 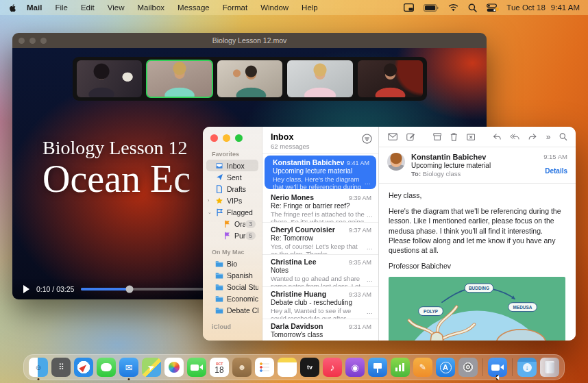 I want to click on message-row: Christine Huang9:33 AM Debate club - res…, so click(x=321, y=303).